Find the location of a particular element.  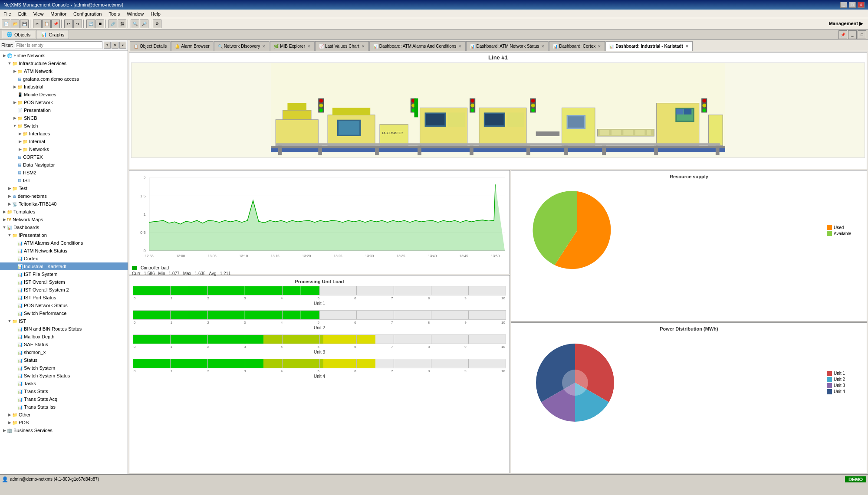

tree-item-ist2: ▼ 📁 IST is located at coordinates (64, 321).